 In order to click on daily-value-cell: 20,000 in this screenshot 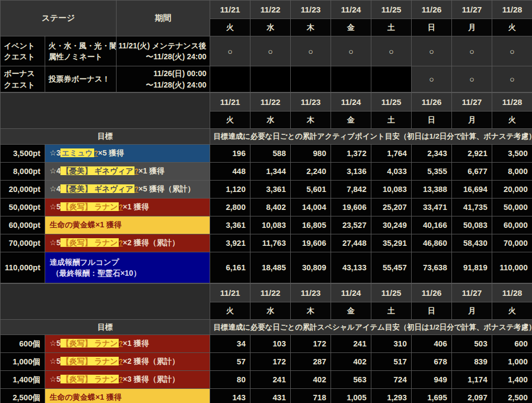, I will do `click(512, 189)`.